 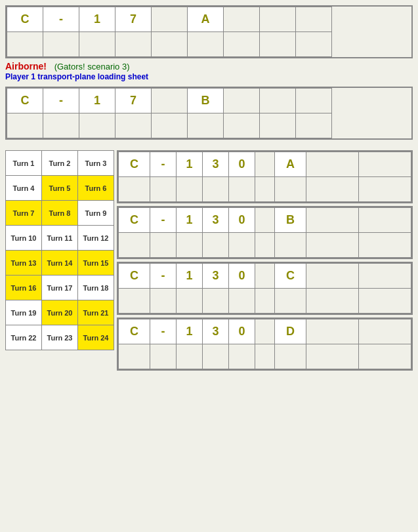 What do you see at coordinates (96, 313) in the screenshot?
I see `turn-21: Turn 21` at bounding box center [96, 313].